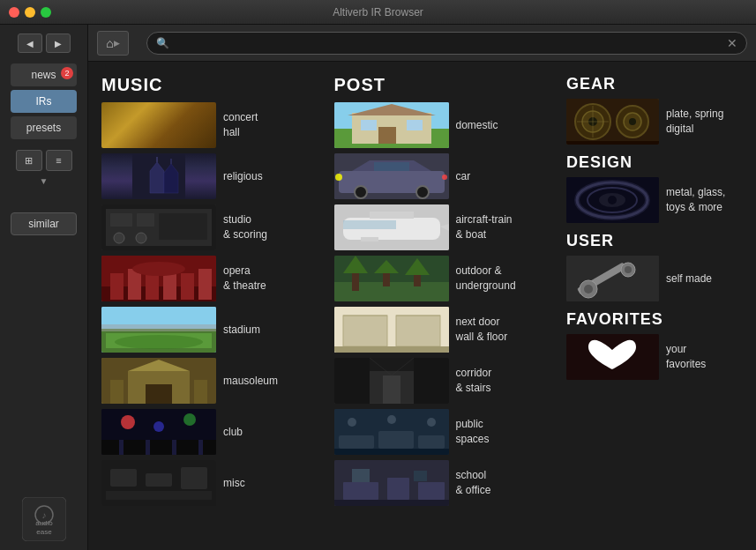 The width and height of the screenshot is (756, 550). Describe the element at coordinates (213, 227) in the screenshot. I see `music-studio: studio& scoring` at that location.